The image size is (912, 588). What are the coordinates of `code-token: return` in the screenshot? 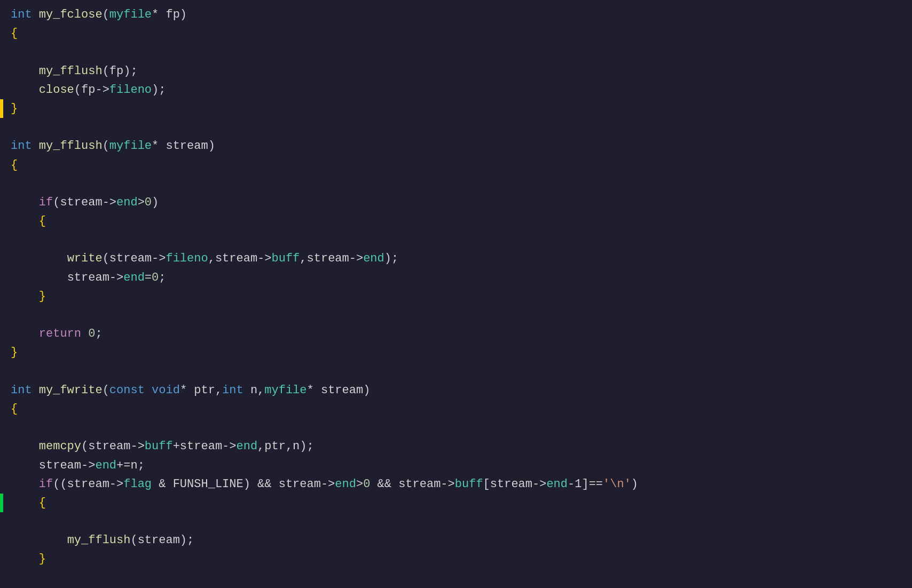 It's located at (60, 334).